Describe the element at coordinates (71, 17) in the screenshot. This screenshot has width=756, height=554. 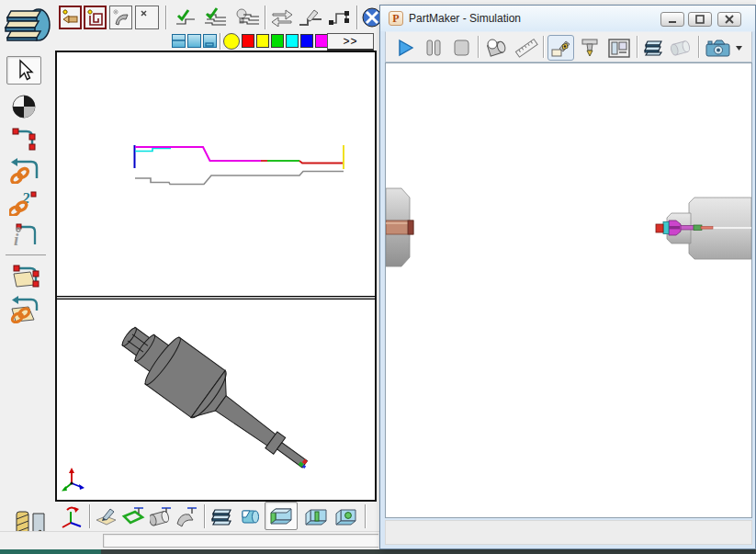
I see `burr-tool-icon` at that location.